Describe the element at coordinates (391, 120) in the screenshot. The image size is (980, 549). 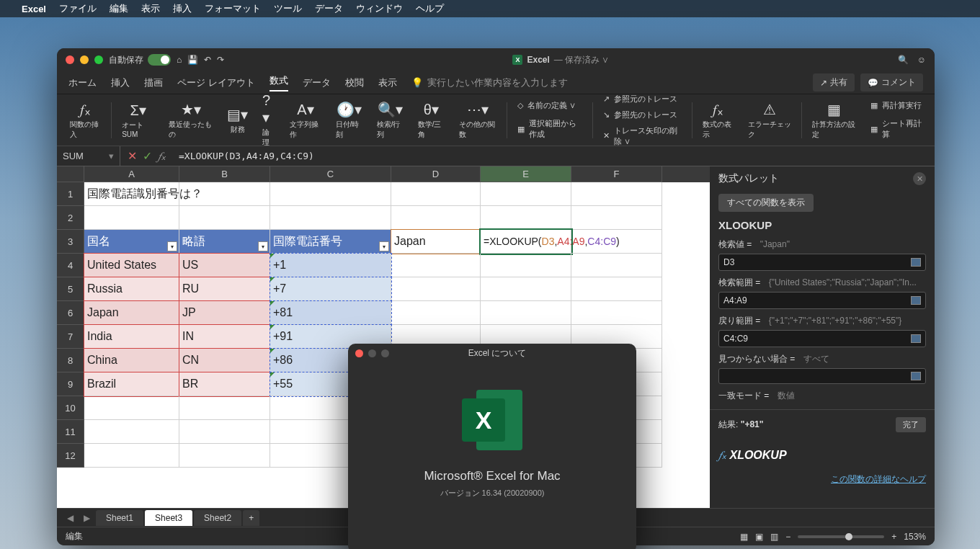
I see `lookup-button: 🔍▾検索/行列` at that location.